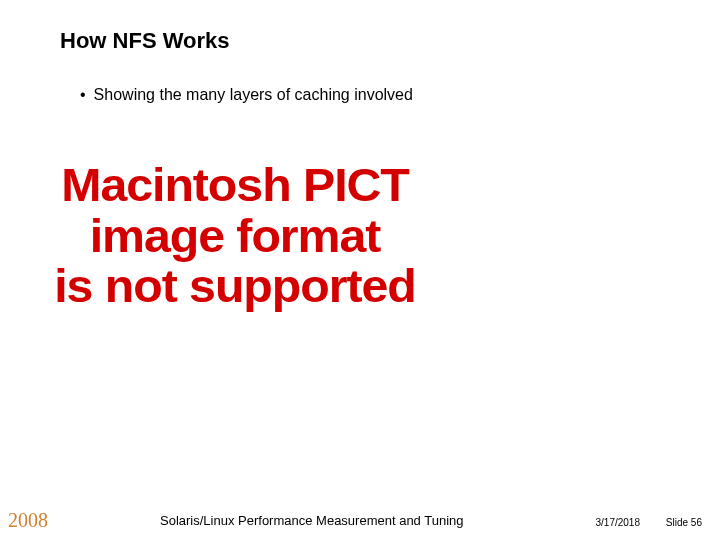 This screenshot has width=720, height=540. Describe the element at coordinates (235, 286) in the screenshot. I see `error-line-3: is not supported` at that location.